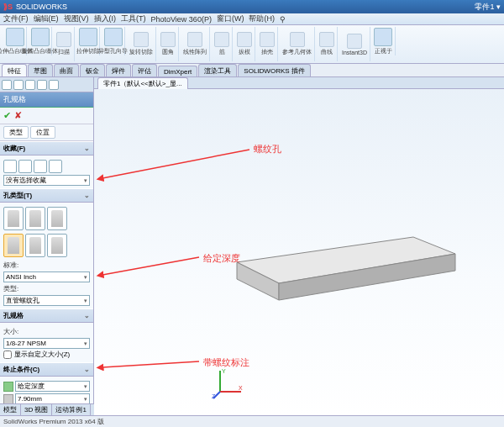 The width and height of the screenshot is (504, 427). What do you see at coordinates (113, 41) in the screenshot?
I see `ribbon-hole-wizard: 异型孔向导` at bounding box center [113, 41].